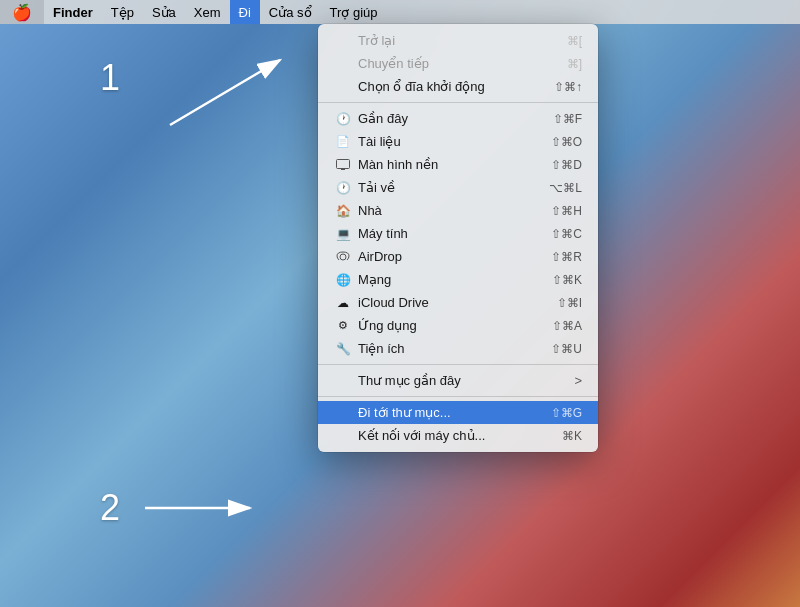  Describe the element at coordinates (230, 90) in the screenshot. I see `arrow-1-svg` at that location.